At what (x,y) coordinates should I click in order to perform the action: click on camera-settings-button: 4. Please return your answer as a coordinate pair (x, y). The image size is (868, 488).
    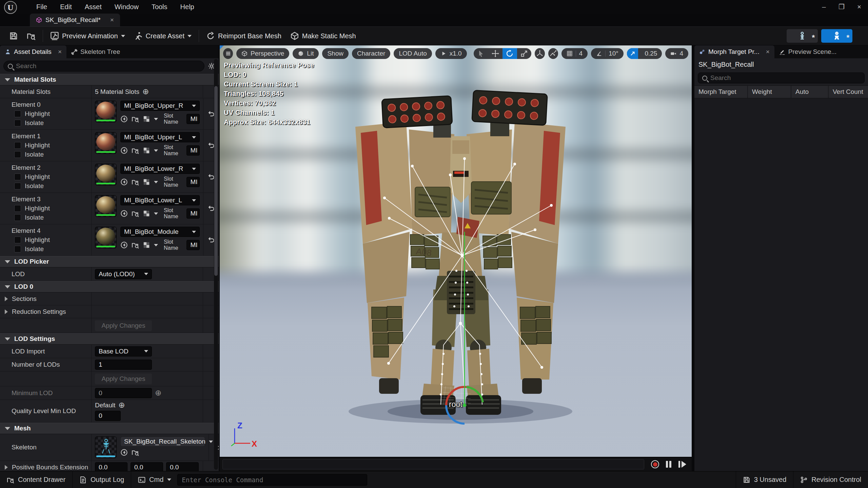
    Looking at the image, I should click on (677, 54).